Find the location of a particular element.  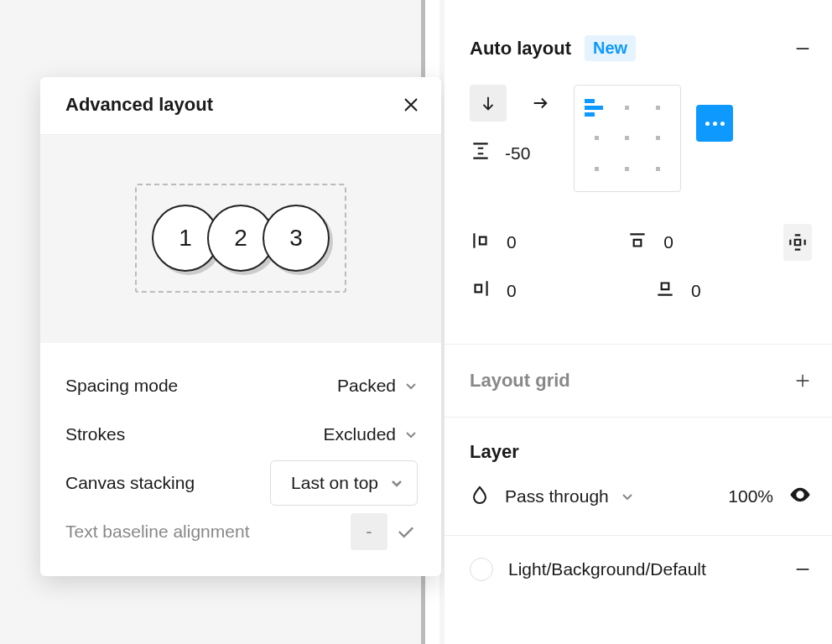

spacing-mode-label: Spacing mode is located at coordinates (122, 386).